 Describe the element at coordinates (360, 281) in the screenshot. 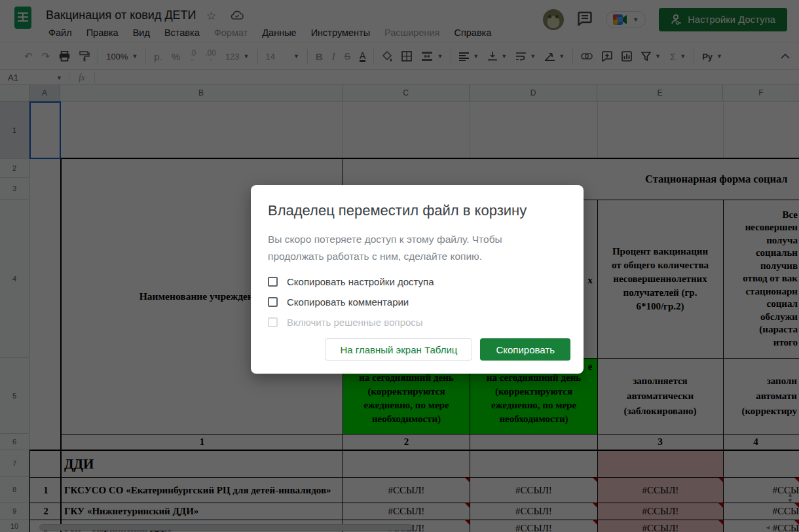

I see `checkbox-label: Скопировать настройки доступа` at that location.